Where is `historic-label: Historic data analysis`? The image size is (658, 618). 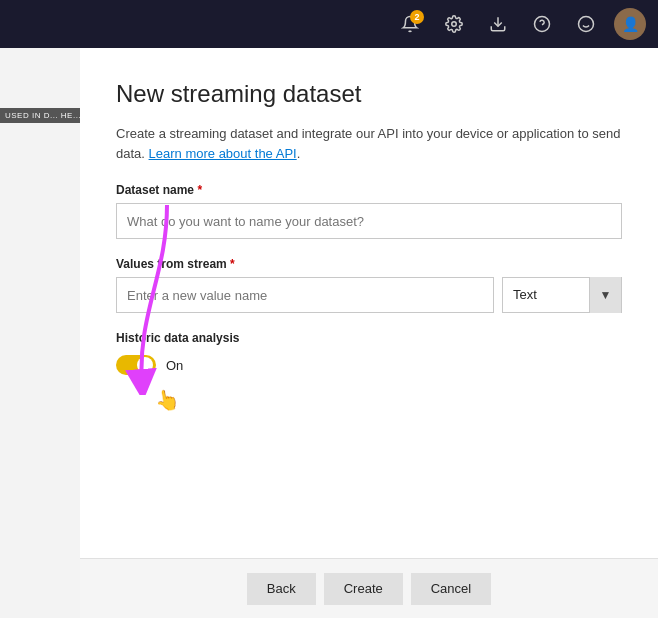 historic-label: Historic data analysis is located at coordinates (369, 338).